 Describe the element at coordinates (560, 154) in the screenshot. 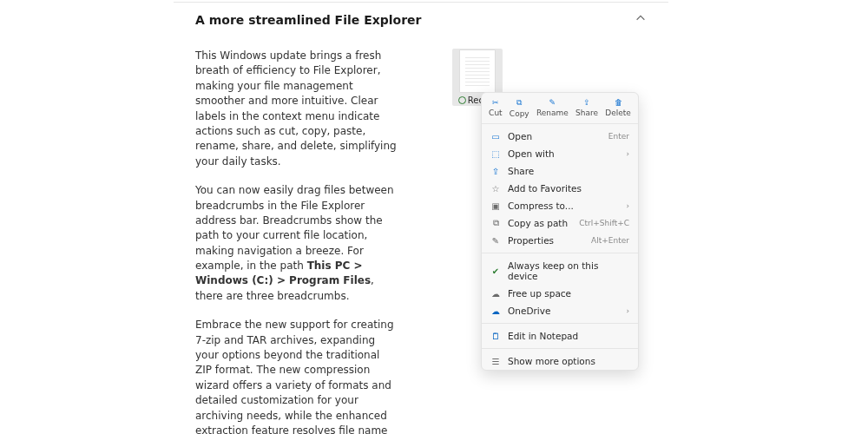

I see `menu-item-open-with: ⬚Open with›` at that location.